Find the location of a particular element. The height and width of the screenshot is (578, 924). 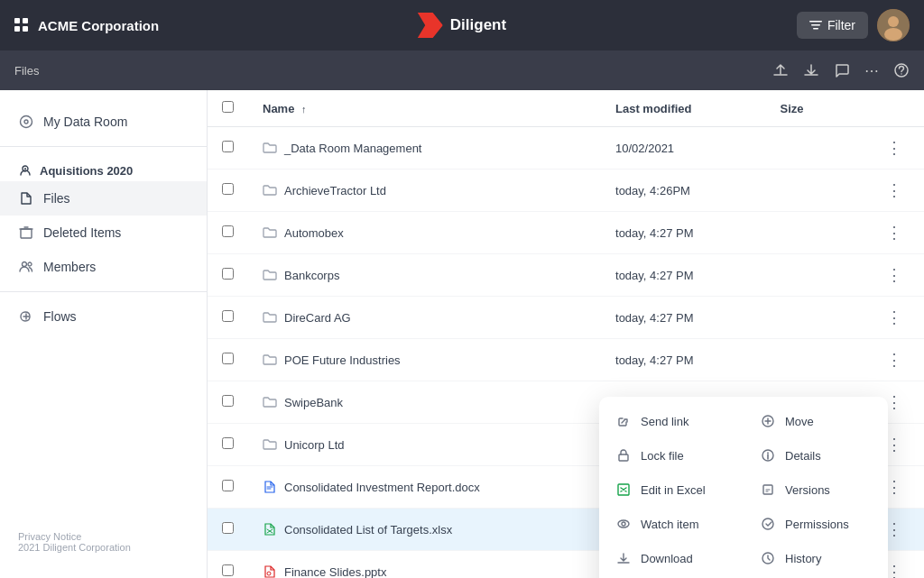

privacy-notice: Privacy Notice is located at coordinates (103, 537).